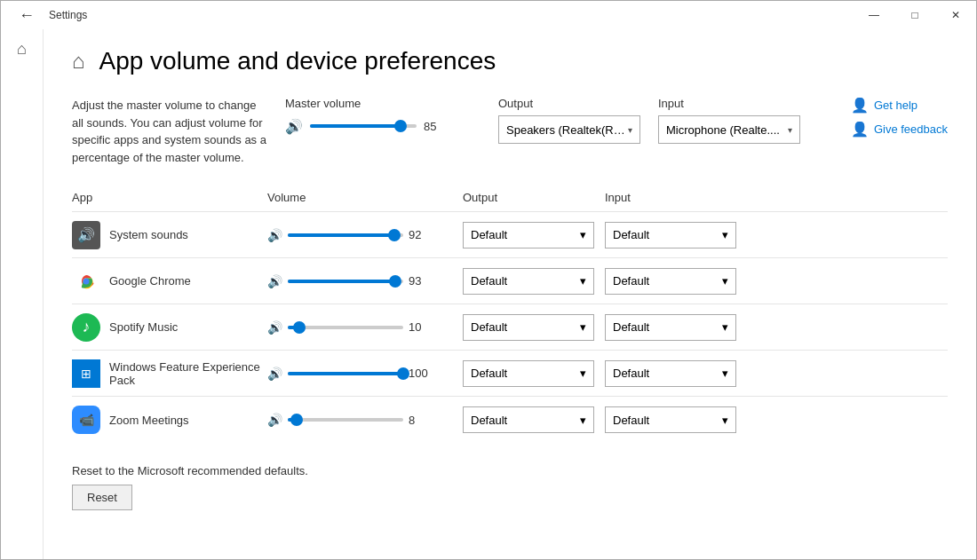 The height and width of the screenshot is (560, 977). What do you see at coordinates (86, 281) in the screenshot?
I see `app-icon-chrome` at bounding box center [86, 281].